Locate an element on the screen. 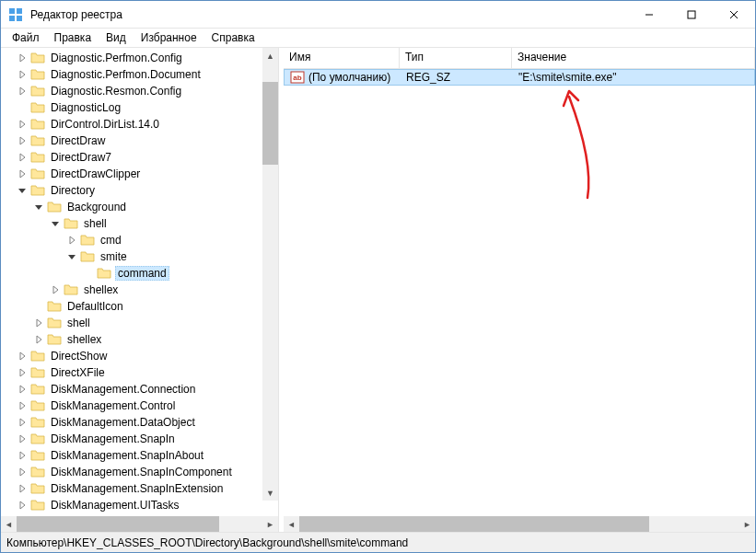  tree-item: DiskManagement.DataObject is located at coordinates (140, 422).